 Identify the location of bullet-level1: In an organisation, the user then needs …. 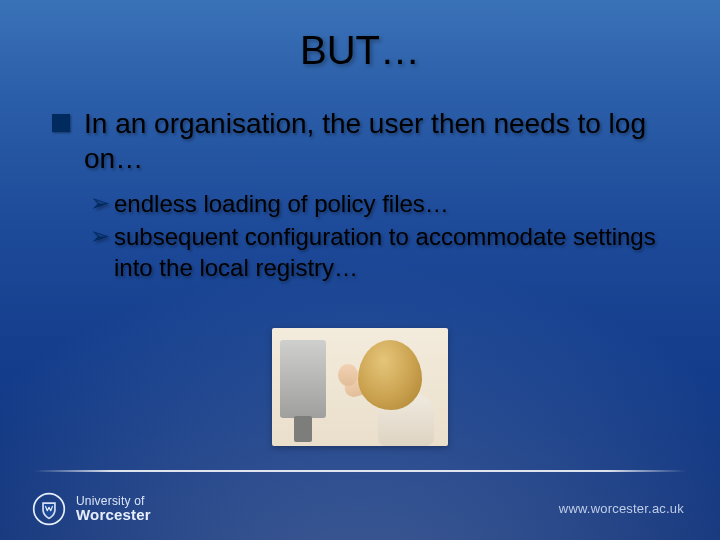
(362, 141).